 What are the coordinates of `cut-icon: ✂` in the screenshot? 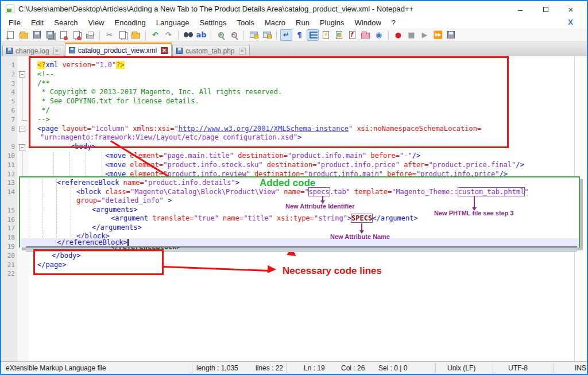 It's located at (109, 34).